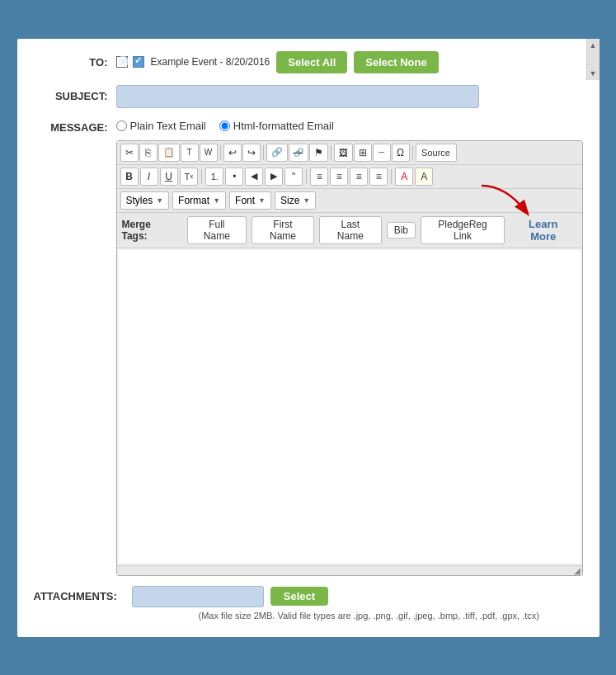 Image resolution: width=616 pixels, height=675 pixels. I want to click on indent-button: ▶, so click(274, 177).